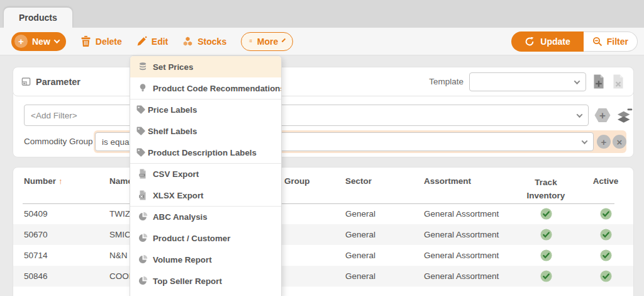  I want to click on file-add-icon, so click(599, 82).